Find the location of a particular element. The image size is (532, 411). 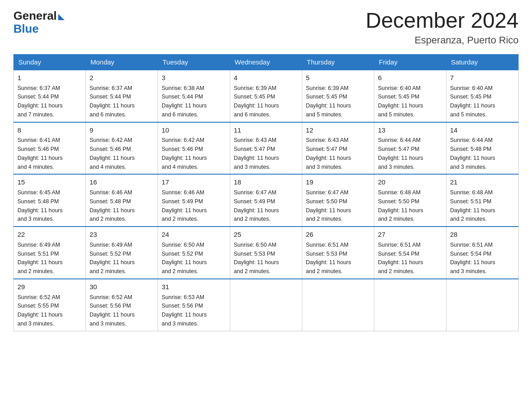

day-number: 30 is located at coordinates (122, 287).